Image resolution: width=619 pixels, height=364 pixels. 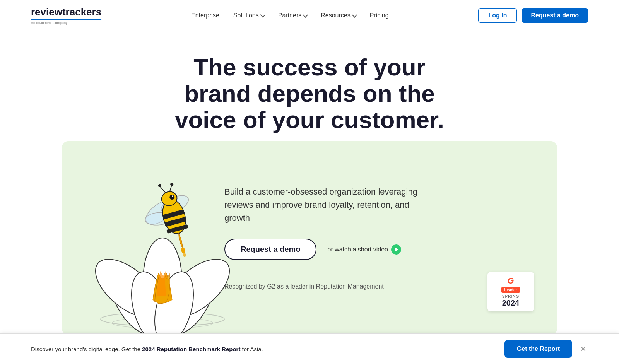 I want to click on banner-suffix: for Asia., so click(x=251, y=349).